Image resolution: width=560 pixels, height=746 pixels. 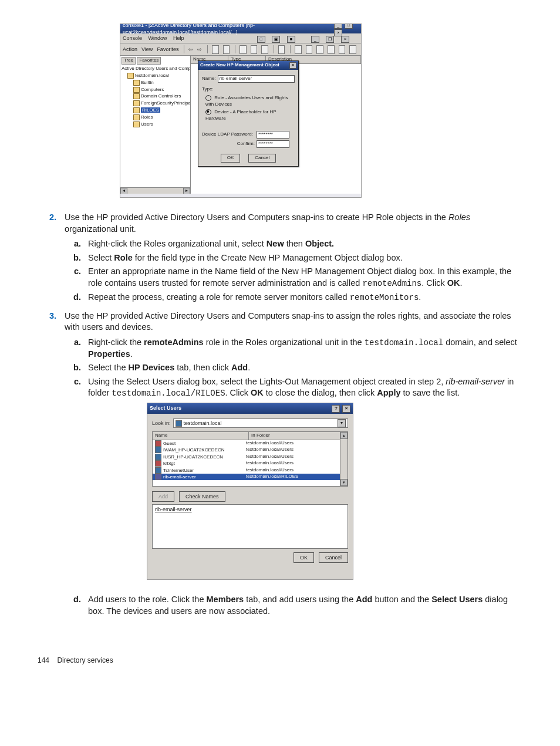 What do you see at coordinates (161, 103) in the screenshot?
I see `tree-foreign-security: ForeignSecurityPrincipals` at bounding box center [161, 103].